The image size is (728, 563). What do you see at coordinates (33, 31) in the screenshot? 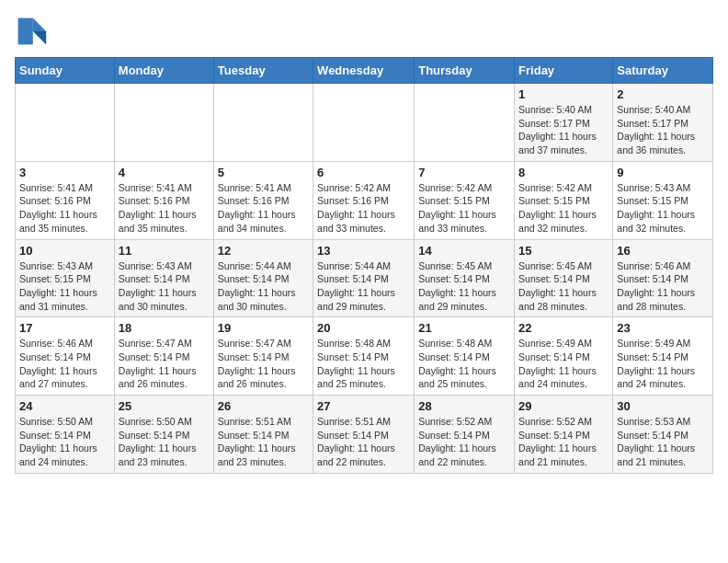
I see `logo` at bounding box center [33, 31].